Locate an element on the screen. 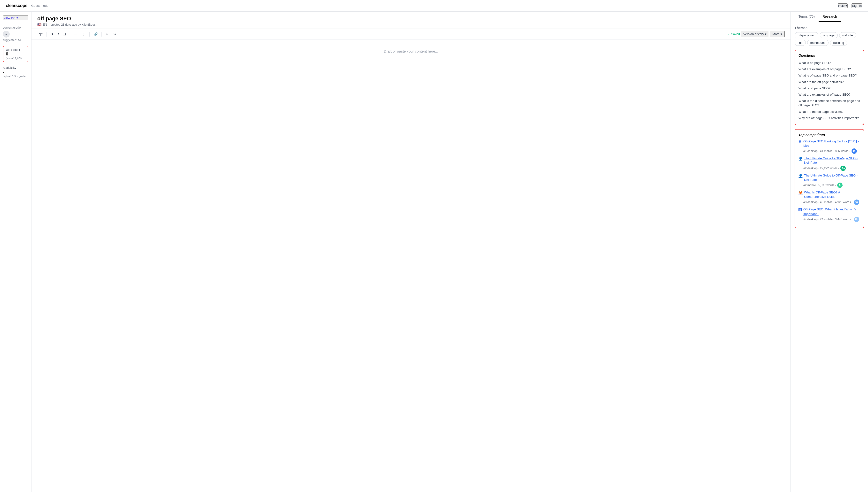 This screenshot has height=492, width=868. tab-terms: Terms (75) is located at coordinates (806, 17).